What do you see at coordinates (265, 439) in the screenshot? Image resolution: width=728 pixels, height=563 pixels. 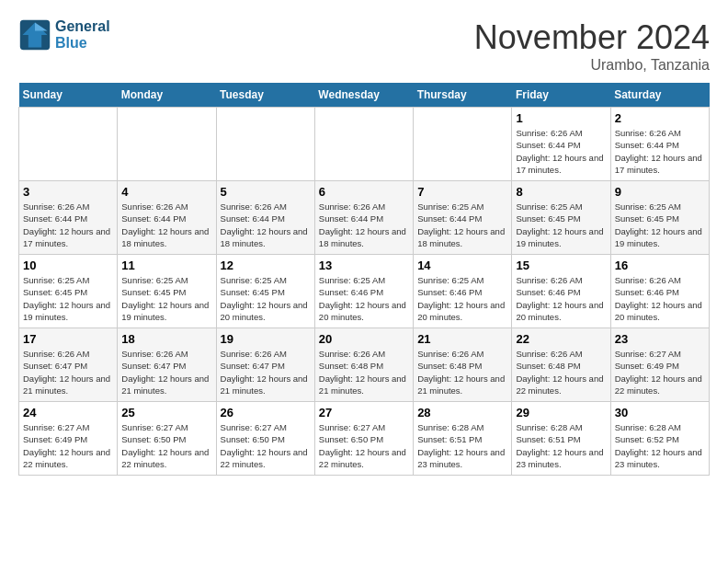 I see `calendar-cell: 26Sunrise: 6:27 AM Sunset: 6:50 PM Dayli…` at bounding box center [265, 439].